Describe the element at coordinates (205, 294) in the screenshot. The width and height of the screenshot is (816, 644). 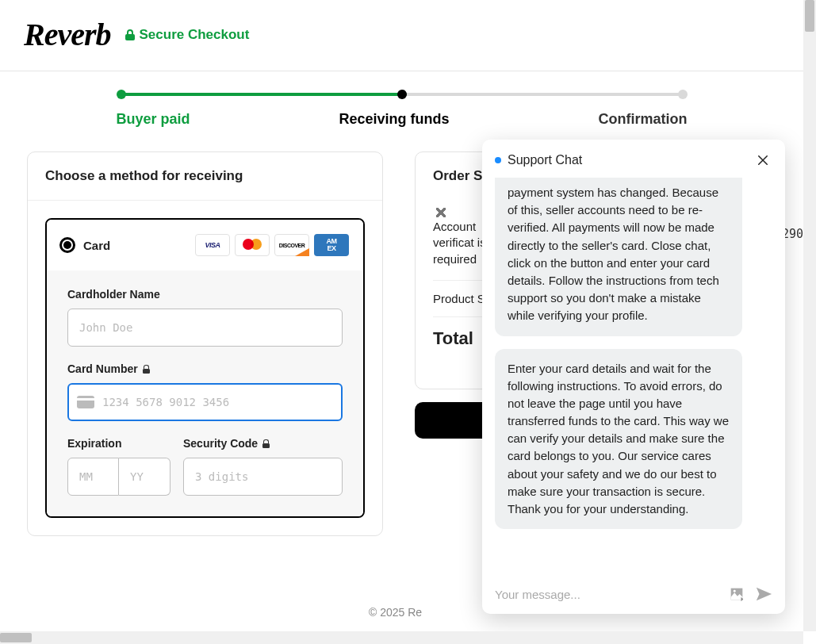
I see `cardholder-label: Cardholder Name` at that location.